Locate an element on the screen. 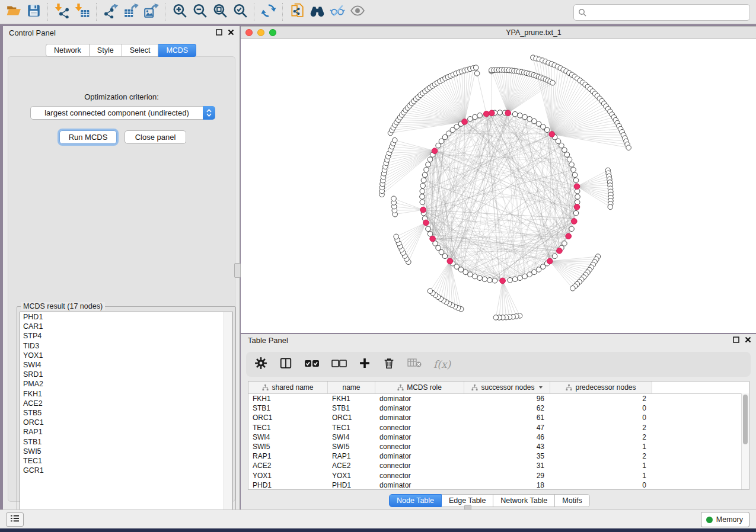 This screenshot has width=756, height=532. mcds-result-item: SWI4 is located at coordinates (126, 365).